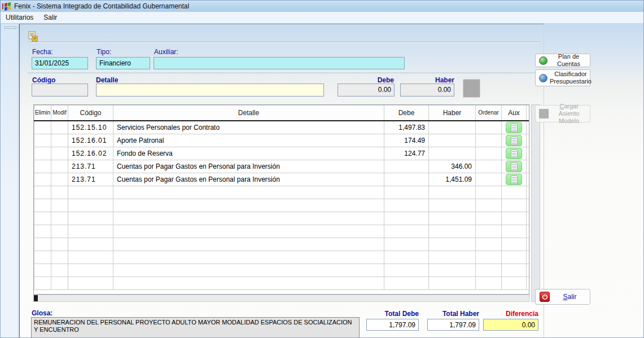  Describe the element at coordinates (10, 181) in the screenshot. I see `left-panel-strip` at that location.